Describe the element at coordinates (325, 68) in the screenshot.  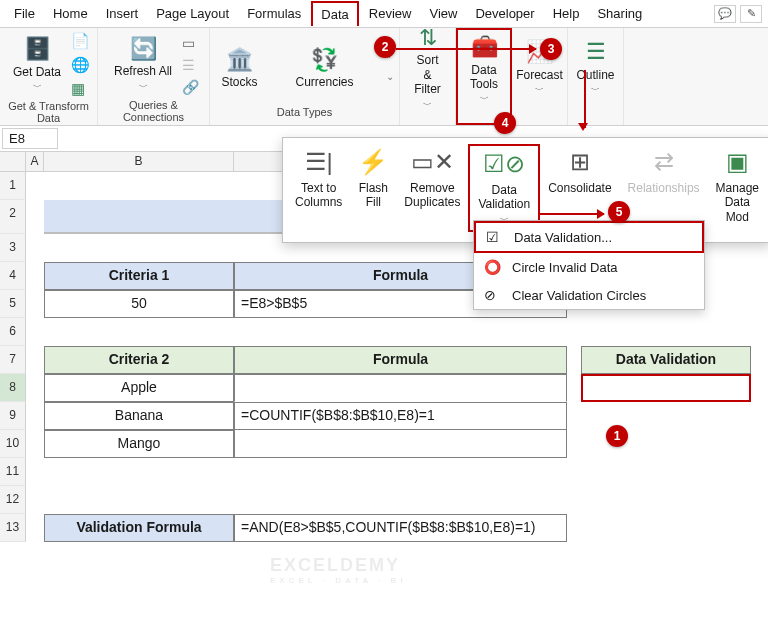
I see `currencies-button: 💱 Currencies` at that location.